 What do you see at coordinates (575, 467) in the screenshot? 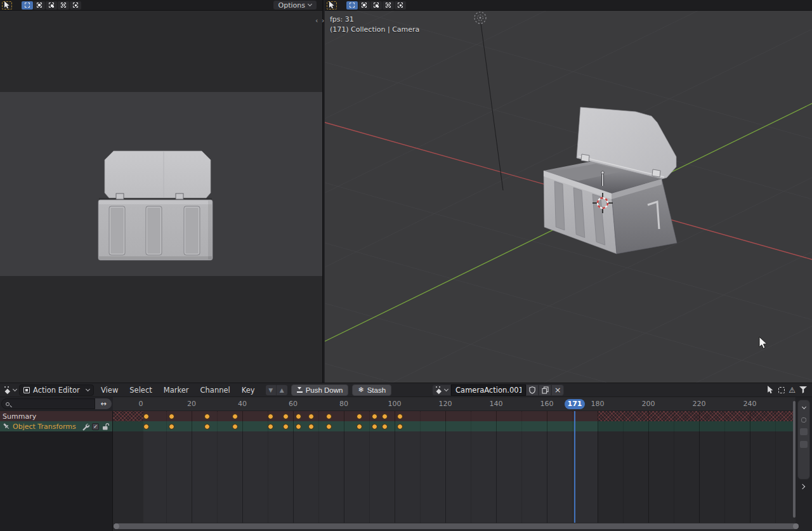
I see `playhead-line` at bounding box center [575, 467].